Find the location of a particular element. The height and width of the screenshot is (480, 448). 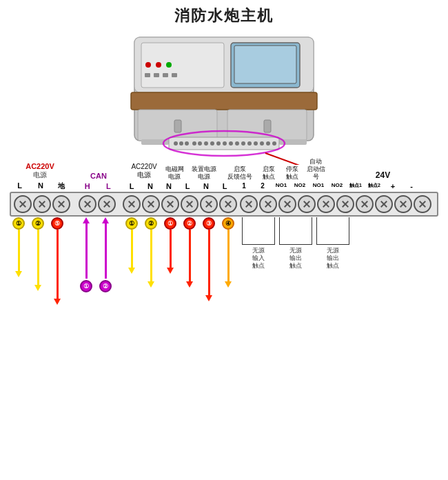

label-start-pump-fb: 启泵反馈信号 is located at coordinates (240, 173).